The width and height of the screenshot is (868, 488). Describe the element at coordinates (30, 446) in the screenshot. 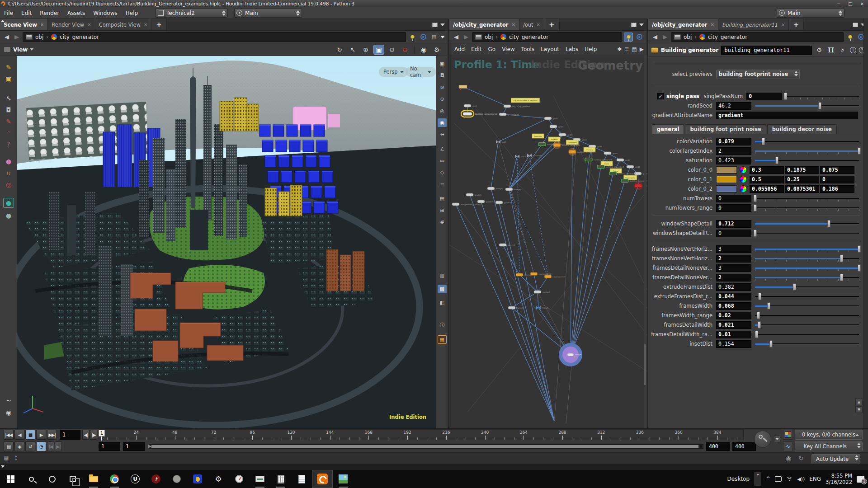

I see `loop-mode-button: ↺` at that location.